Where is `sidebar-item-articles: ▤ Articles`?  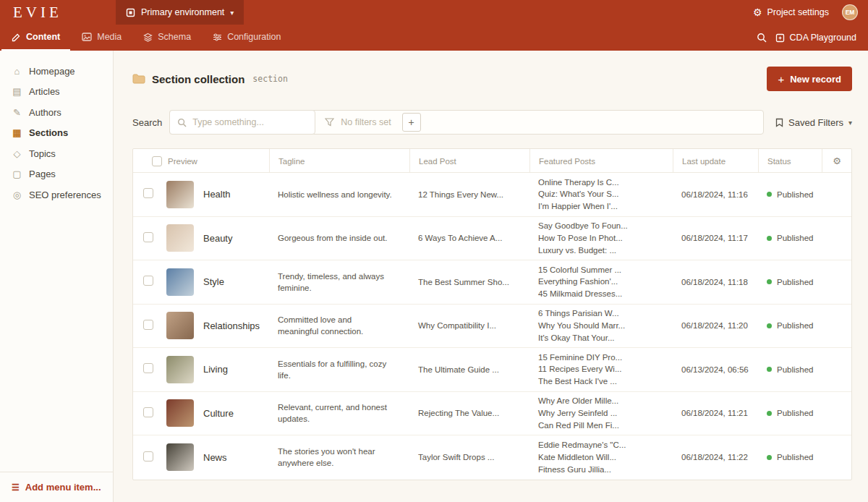
sidebar-item-articles: ▤ Articles is located at coordinates (56, 93).